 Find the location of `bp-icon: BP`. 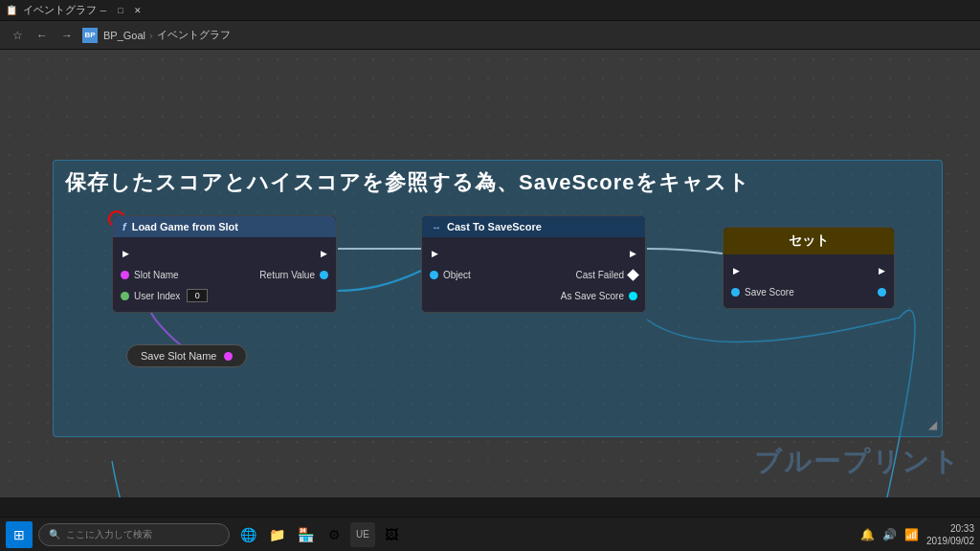

bp-icon: BP is located at coordinates (90, 35).